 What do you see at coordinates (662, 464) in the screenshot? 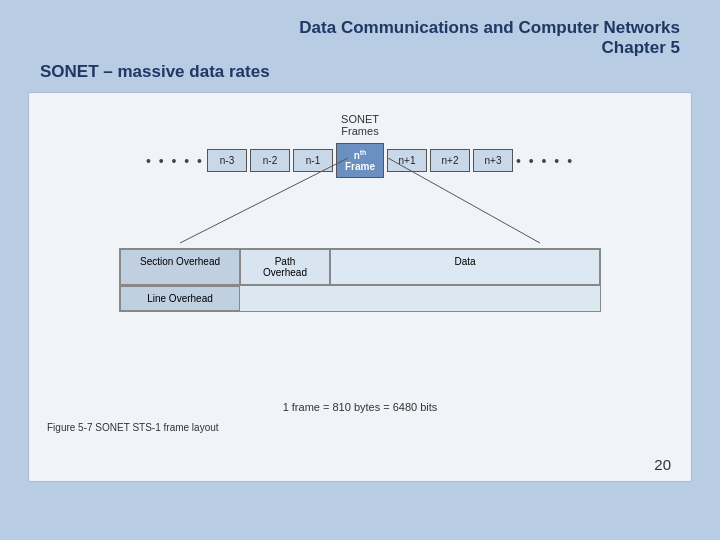
I see `page-number: 20` at bounding box center [662, 464].